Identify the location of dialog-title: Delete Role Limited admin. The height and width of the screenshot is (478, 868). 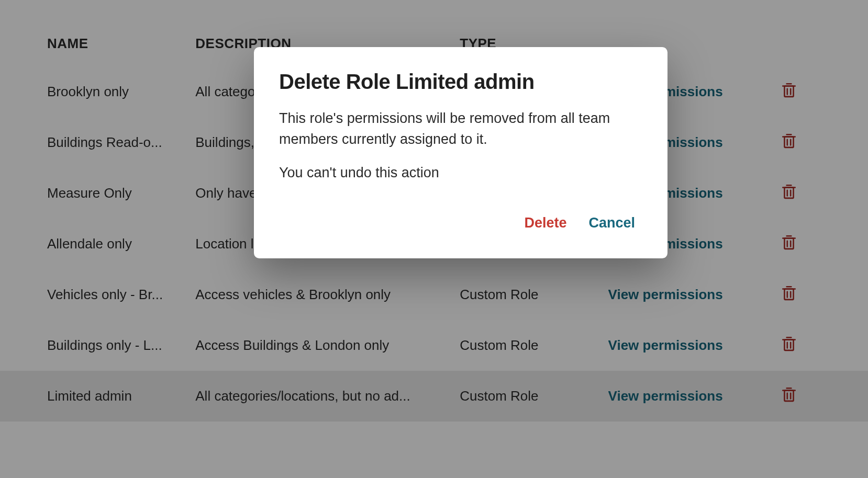
(458, 82).